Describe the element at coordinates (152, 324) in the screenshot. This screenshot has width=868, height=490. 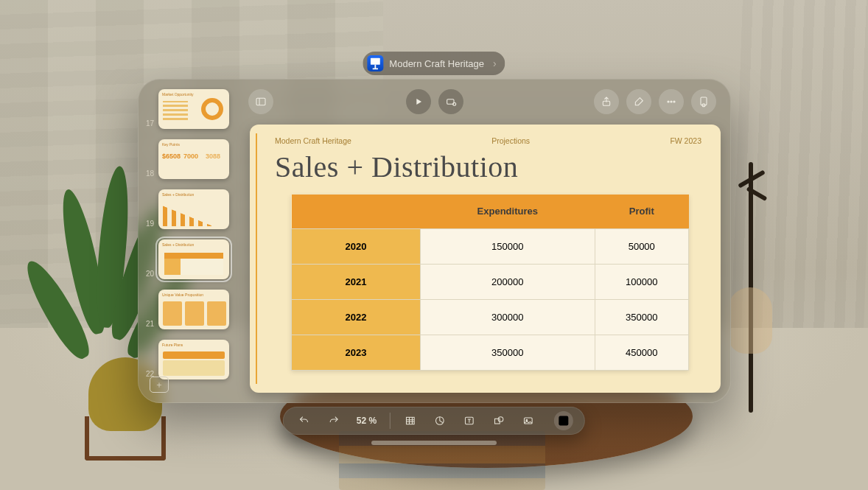
I see `thumb-number: 21` at that location.